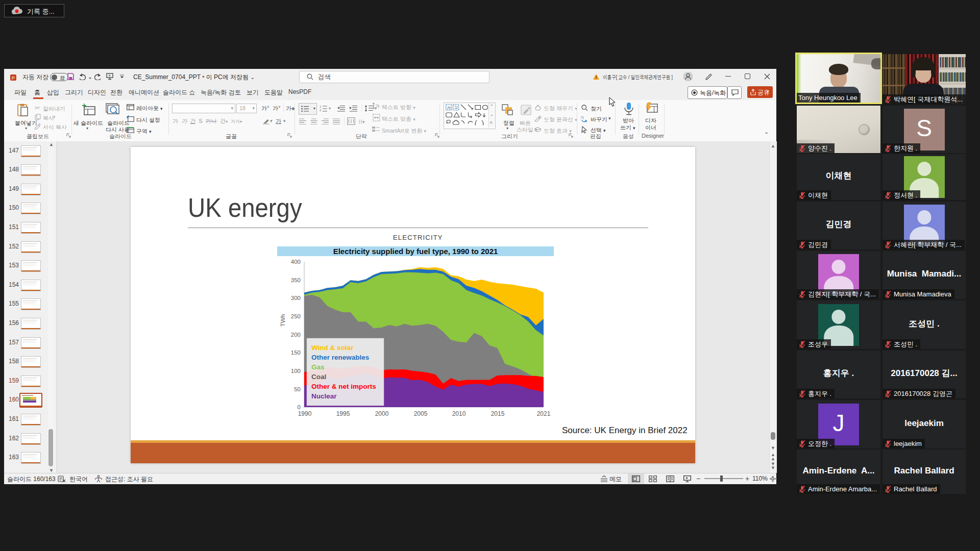 This screenshot has width=980, height=551. What do you see at coordinates (318, 377) in the screenshot?
I see `svg-text: Coal` at bounding box center [318, 377].